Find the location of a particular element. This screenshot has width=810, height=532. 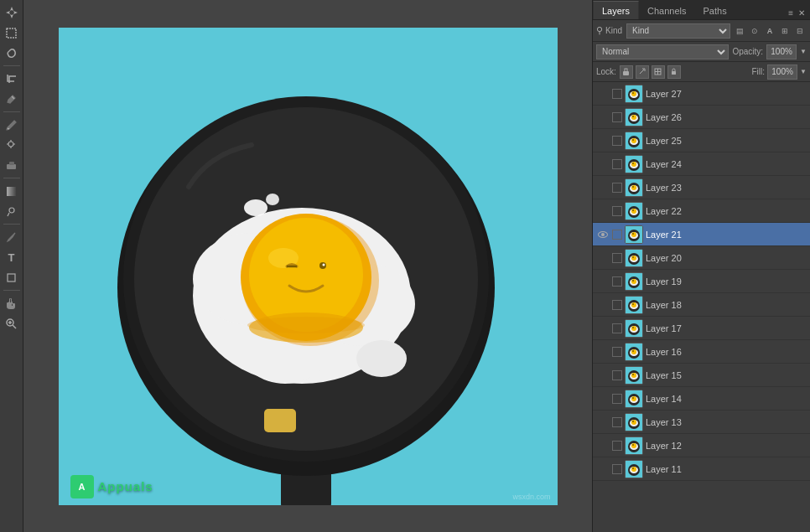

layer-item-25: Layer 25 is located at coordinates (701, 141).